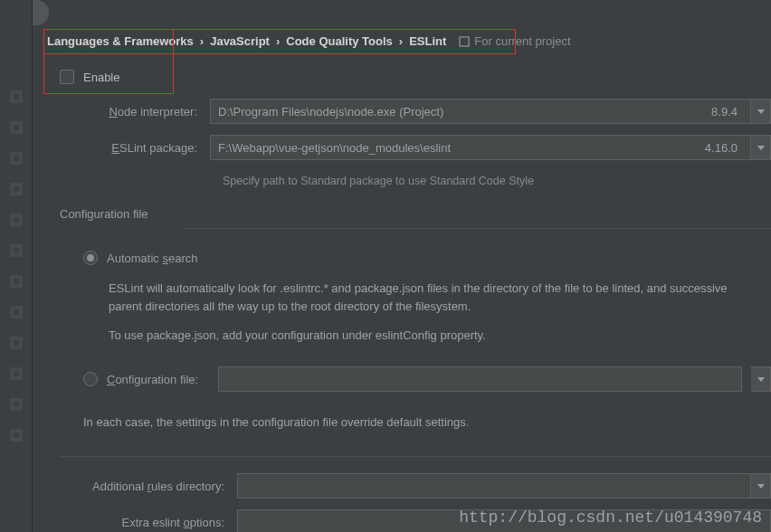 The height and width of the screenshot is (532, 771). I want to click on crumb-codequality: Code Quality Tools, so click(339, 42).